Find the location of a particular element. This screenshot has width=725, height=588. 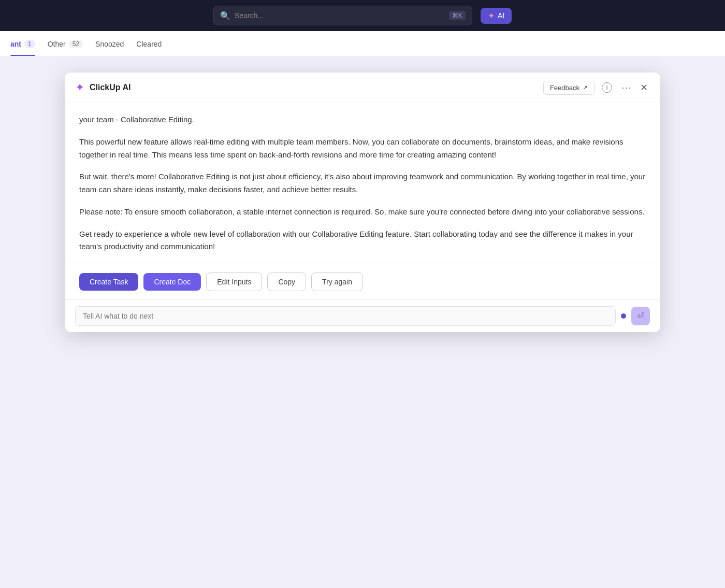

create-doc-label: Create Doc is located at coordinates (172, 282).